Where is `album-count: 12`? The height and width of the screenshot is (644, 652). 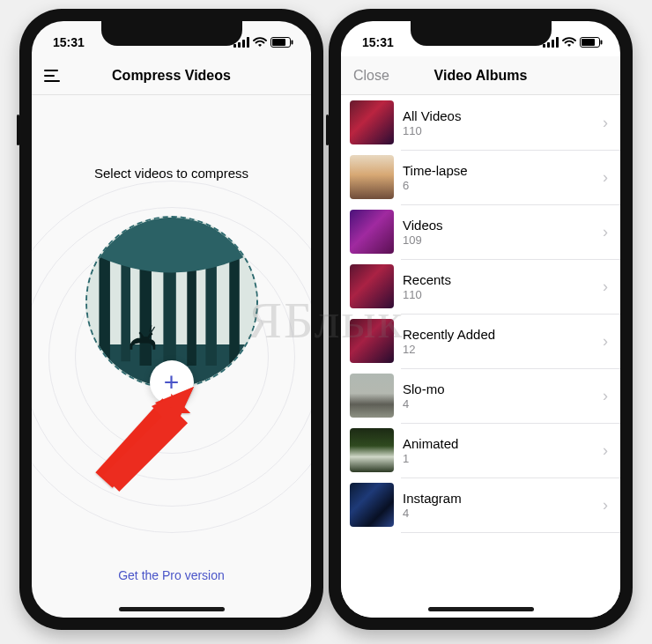 album-count: 12 is located at coordinates (499, 349).